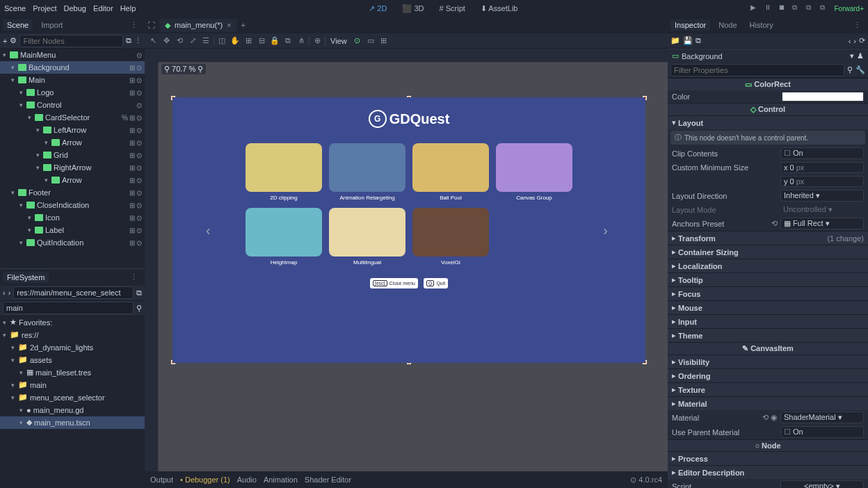 This screenshot has height=488, width=868. Describe the element at coordinates (850, 41) in the screenshot. I see `insp-back-icon: ‹` at that location.